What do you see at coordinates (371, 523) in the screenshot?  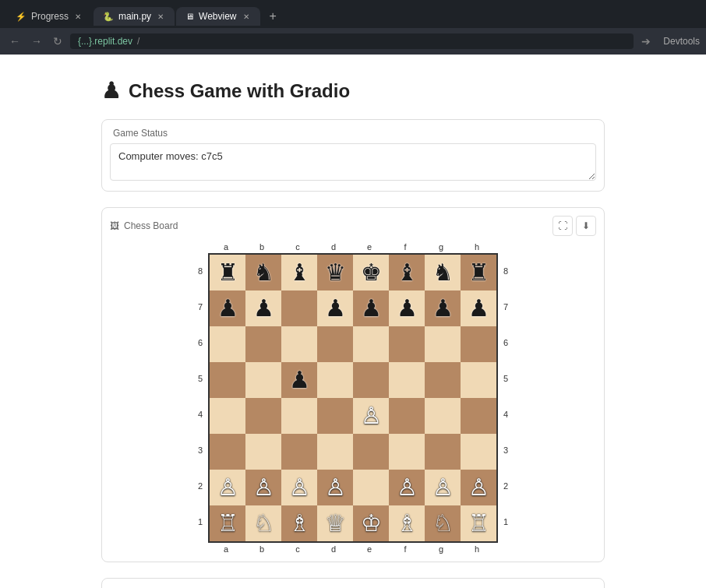 I see `piece-e1: ♔` at bounding box center [371, 523].